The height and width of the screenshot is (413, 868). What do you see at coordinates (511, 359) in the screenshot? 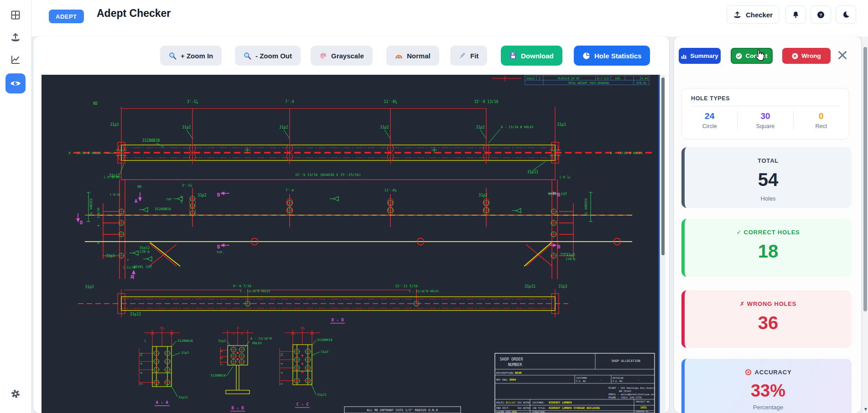
I see `svg-text: SHOP ORDER` at bounding box center [511, 359].